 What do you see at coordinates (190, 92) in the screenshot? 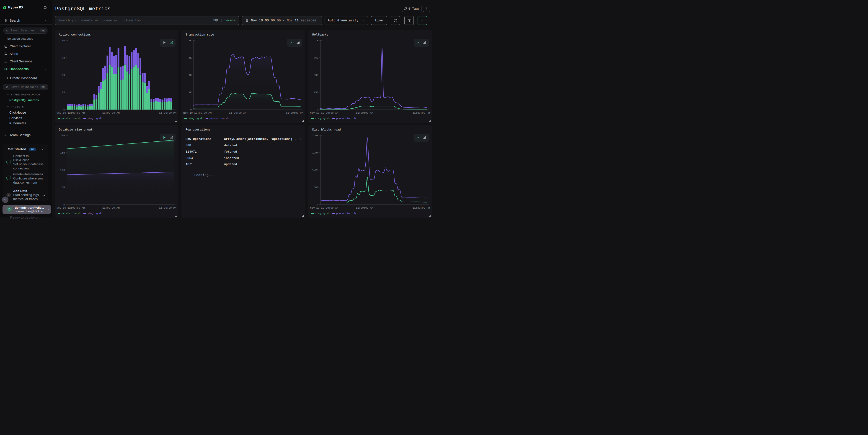
I see `svg-text: 2K` at bounding box center [190, 92].